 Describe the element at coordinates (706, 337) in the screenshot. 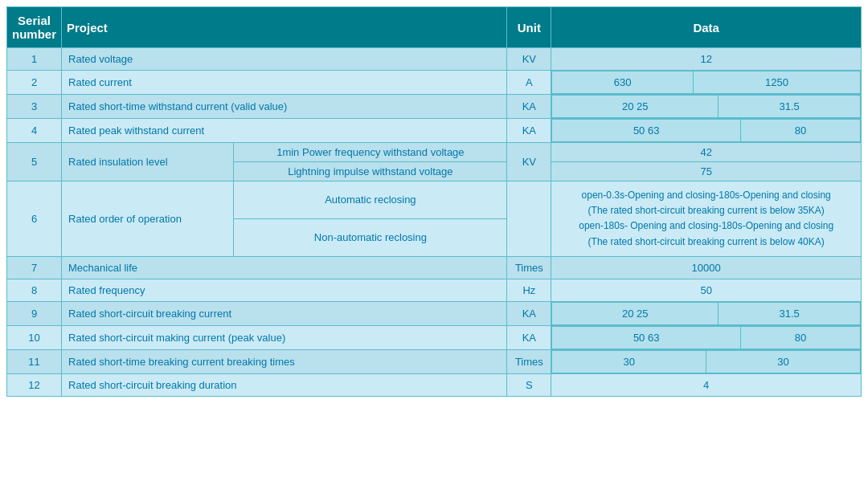

I see `data-split-10: 50 63 80` at that location.